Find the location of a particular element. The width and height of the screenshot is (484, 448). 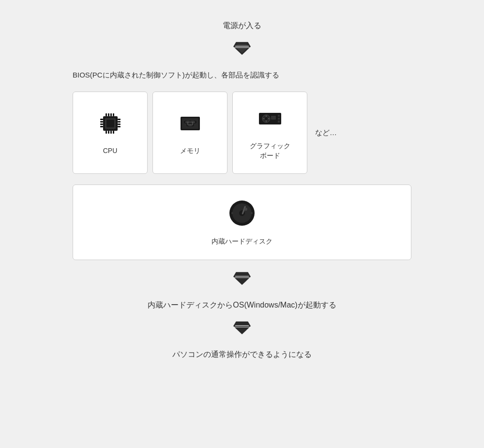

cpu-box: CPU is located at coordinates (110, 133).